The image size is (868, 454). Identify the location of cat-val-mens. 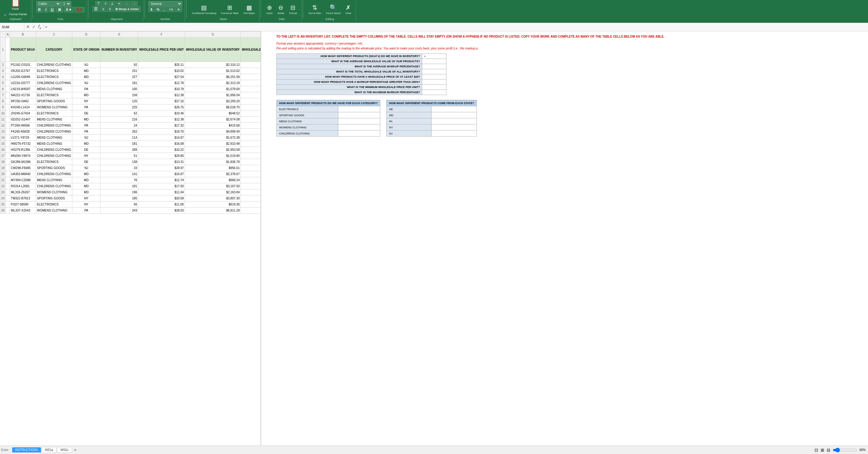
(359, 121).